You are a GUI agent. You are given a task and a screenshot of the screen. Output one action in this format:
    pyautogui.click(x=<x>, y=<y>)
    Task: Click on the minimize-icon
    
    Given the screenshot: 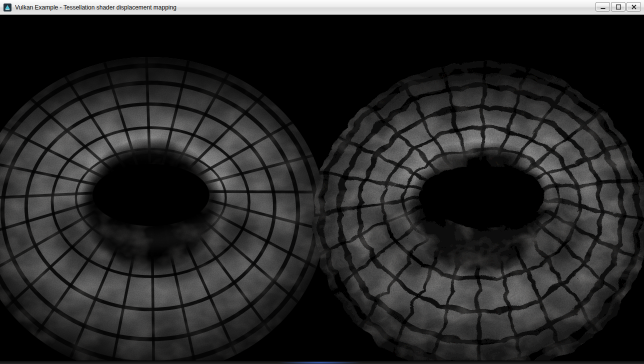 What is the action you would take?
    pyautogui.click(x=603, y=7)
    